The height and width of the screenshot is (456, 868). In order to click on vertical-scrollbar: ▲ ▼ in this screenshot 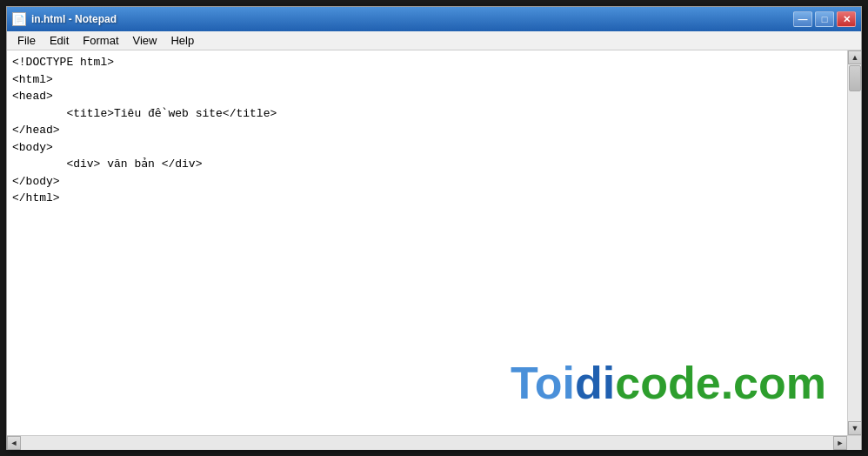, I will do `click(854, 243)`.